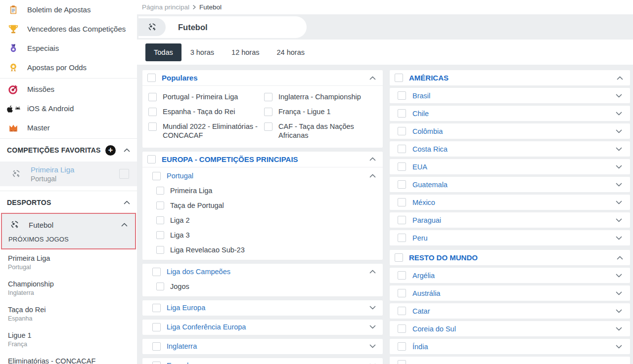  What do you see at coordinates (510, 96) in the screenshot?
I see `country-row: Brasil` at bounding box center [510, 96].